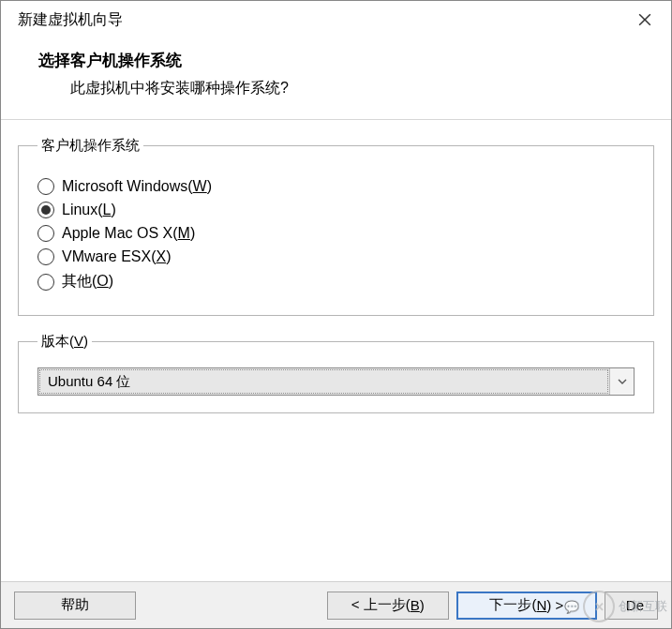  Describe the element at coordinates (621, 382) in the screenshot. I see `chevron-down-icon` at that location.